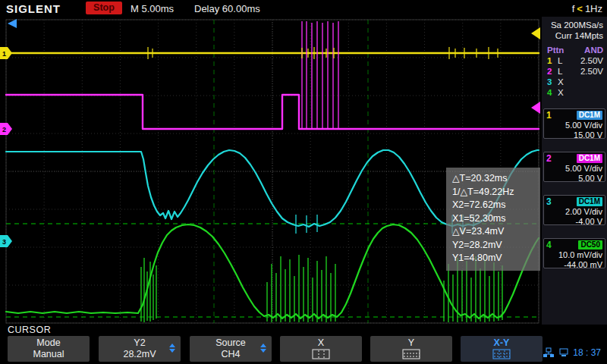 This screenshot has width=607, height=364. I want to click on ch2-position-marker: 2, so click(6, 129).